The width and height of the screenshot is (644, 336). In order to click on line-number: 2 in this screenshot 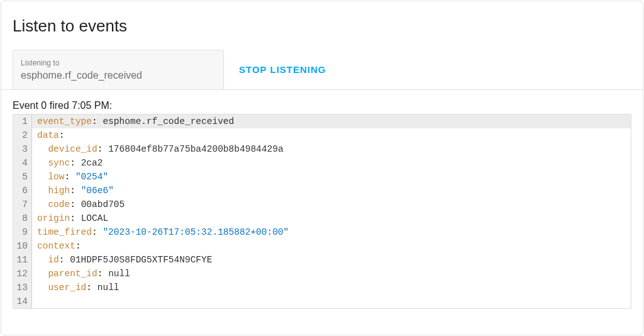, I will do `click(21, 135)`.